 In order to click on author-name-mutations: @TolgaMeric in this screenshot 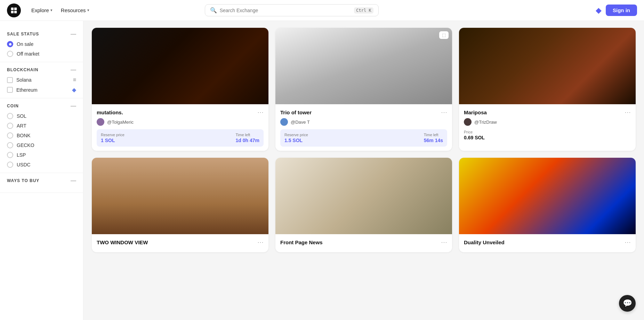, I will do `click(120, 122)`.